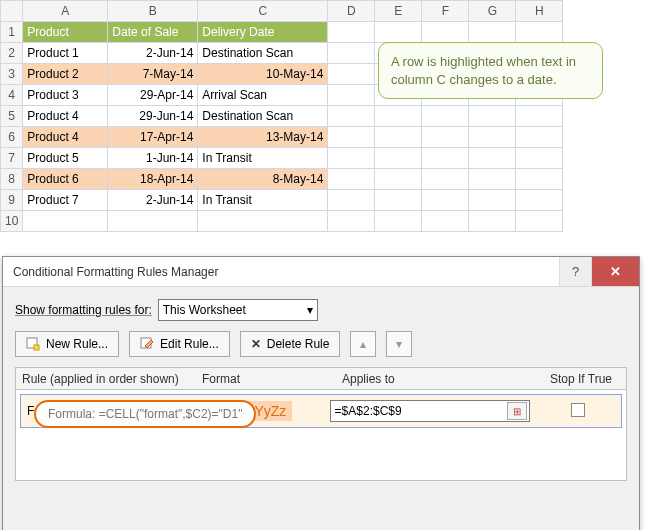  I want to click on col-header: C, so click(263, 12).